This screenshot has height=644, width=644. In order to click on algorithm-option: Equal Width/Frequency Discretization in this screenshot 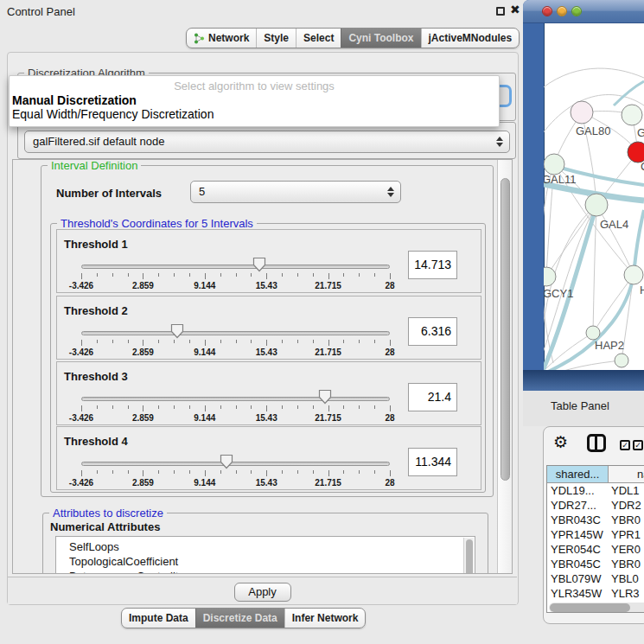, I will do `click(254, 114)`.